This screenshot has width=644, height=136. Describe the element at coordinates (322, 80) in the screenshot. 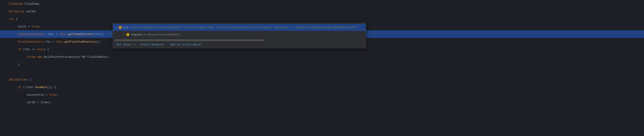

I see `code-line: while(true) {` at that location.